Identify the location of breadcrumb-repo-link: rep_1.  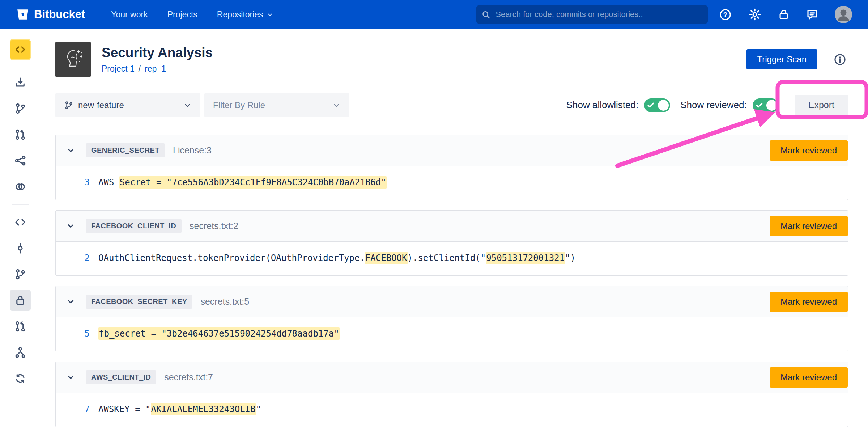
(156, 69).